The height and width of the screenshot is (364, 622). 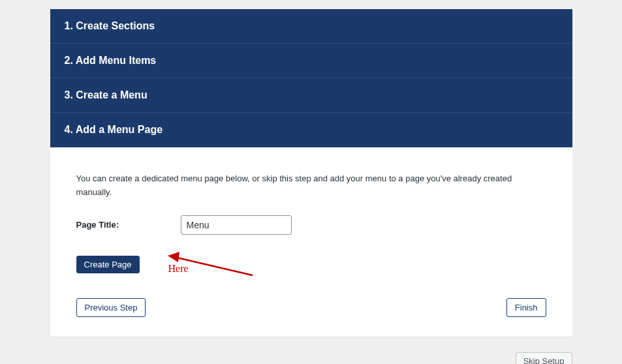 What do you see at coordinates (129, 224) in the screenshot?
I see `page-title-label: Page Title:` at bounding box center [129, 224].